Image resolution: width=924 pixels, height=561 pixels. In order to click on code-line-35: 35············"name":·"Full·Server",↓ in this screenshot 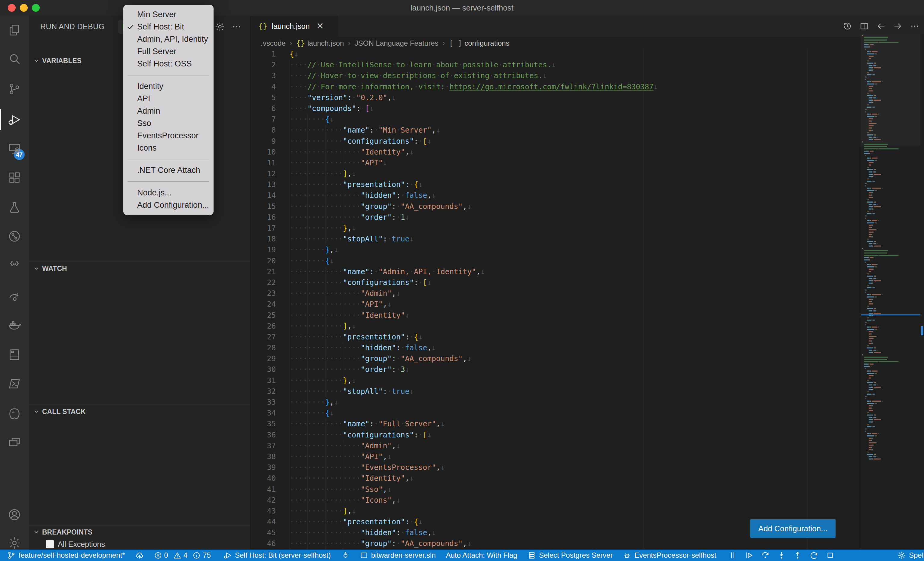, I will do `click(556, 424)`.